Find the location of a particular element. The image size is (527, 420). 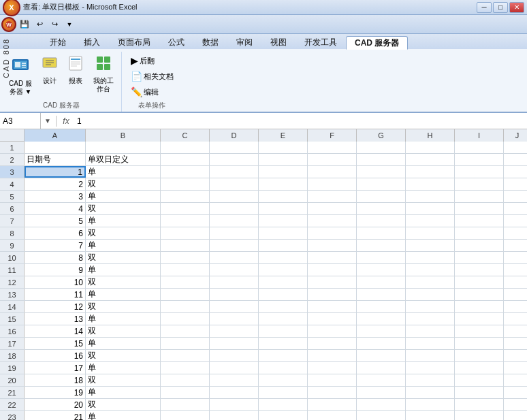

cell-g17 is located at coordinates (381, 343).